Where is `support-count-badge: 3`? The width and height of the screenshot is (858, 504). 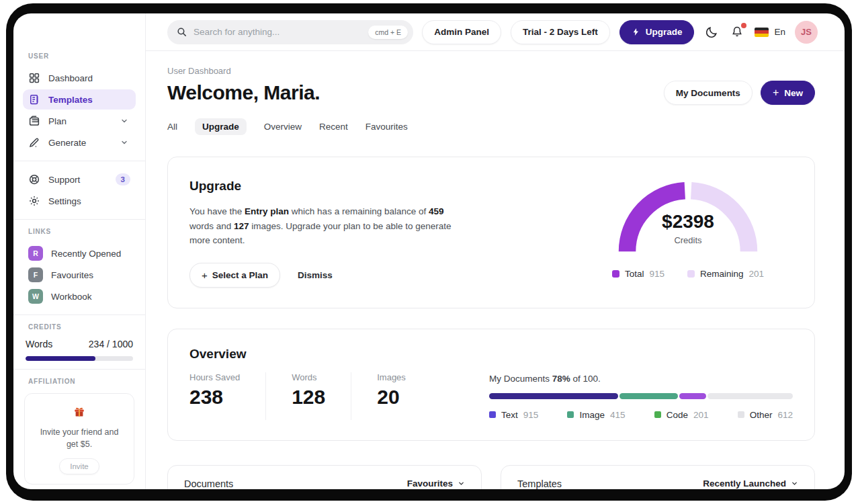 support-count-badge: 3 is located at coordinates (123, 179).